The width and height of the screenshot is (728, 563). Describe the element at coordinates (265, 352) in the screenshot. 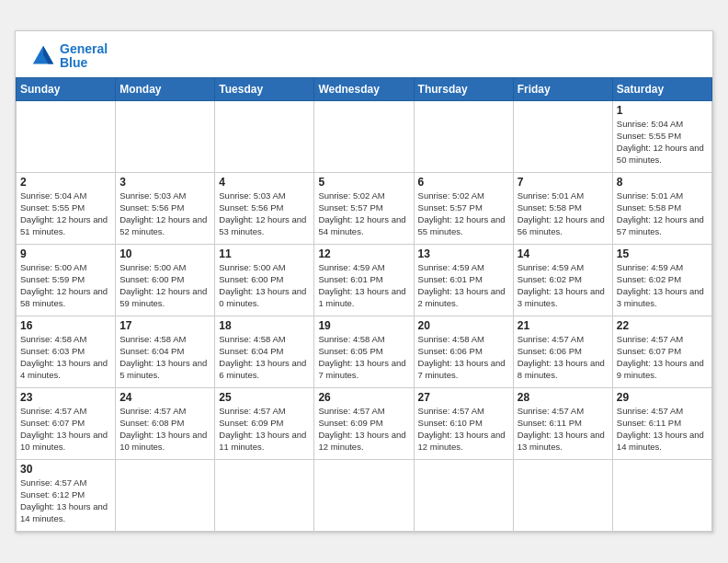

I see `calendar-cell: 18Sunrise: 4:58 AM Sunset: 6:04 PM Dayli…` at that location.